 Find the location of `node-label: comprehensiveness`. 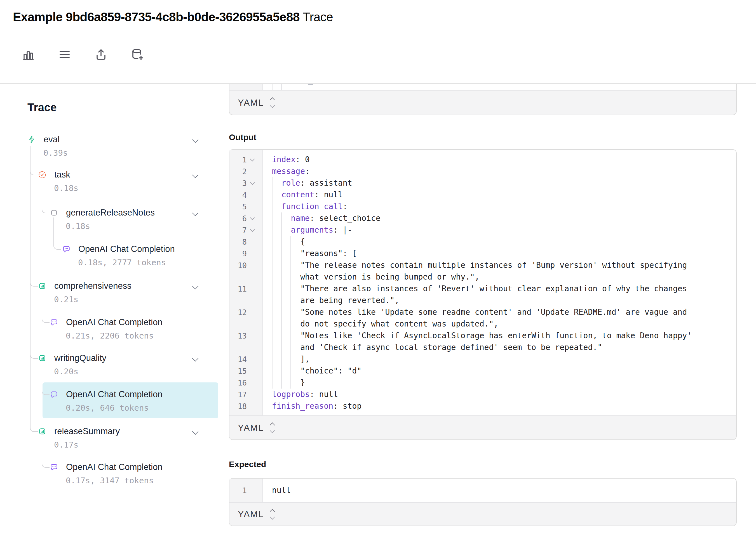

node-label: comprehensiveness is located at coordinates (93, 286).